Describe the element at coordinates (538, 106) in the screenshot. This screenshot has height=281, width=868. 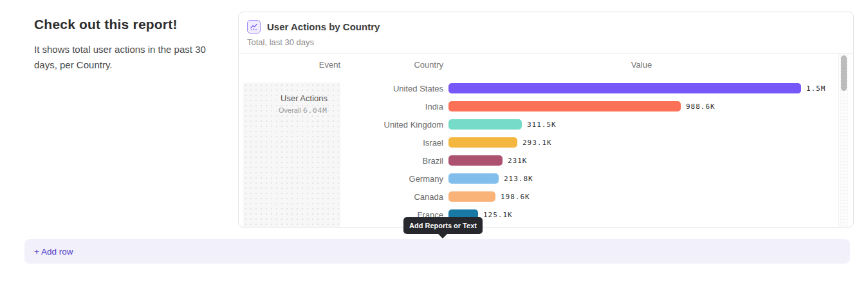
I see `bar-row: India 988.6K` at that location.